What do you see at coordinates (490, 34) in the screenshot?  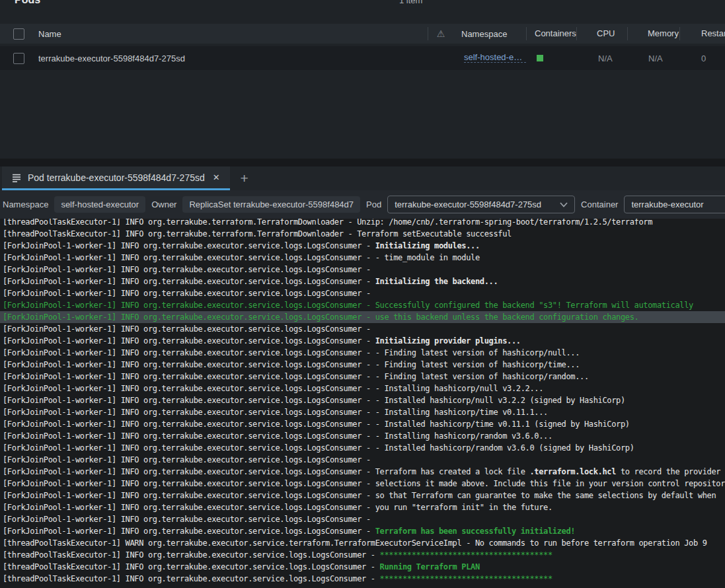 I see `column-namespace: Namespace` at bounding box center [490, 34].